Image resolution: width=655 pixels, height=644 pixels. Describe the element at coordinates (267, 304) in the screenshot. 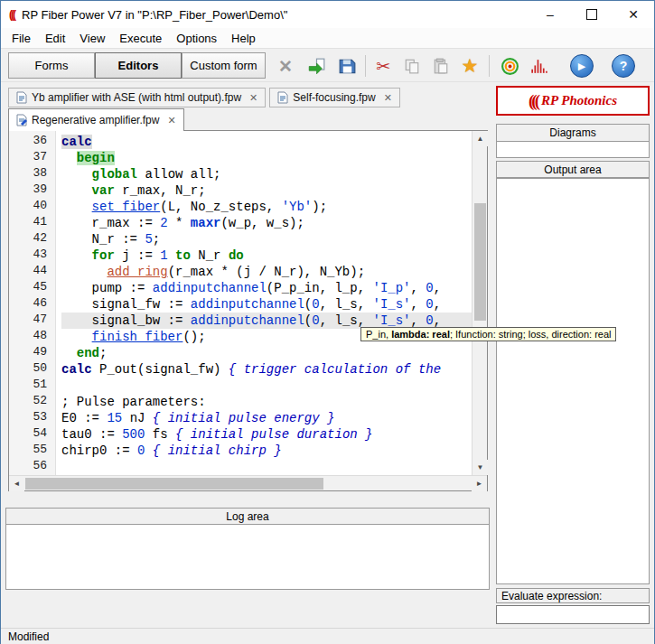

I see `code-line: signal_fw := addinputchannel(0, l_s, 'I_…` at that location.